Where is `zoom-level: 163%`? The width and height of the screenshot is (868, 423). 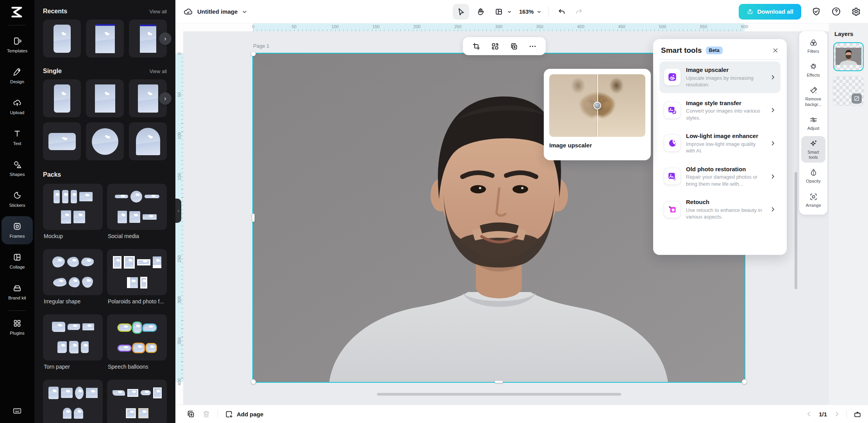
zoom-level: 163% is located at coordinates (527, 12).